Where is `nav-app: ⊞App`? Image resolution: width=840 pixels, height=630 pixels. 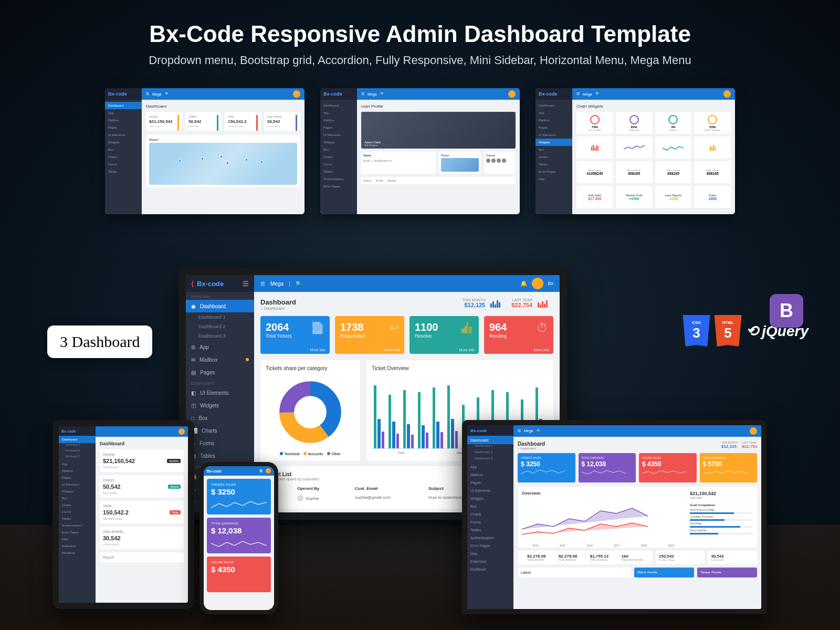
nav-app: ⊞App is located at coordinates (220, 347).